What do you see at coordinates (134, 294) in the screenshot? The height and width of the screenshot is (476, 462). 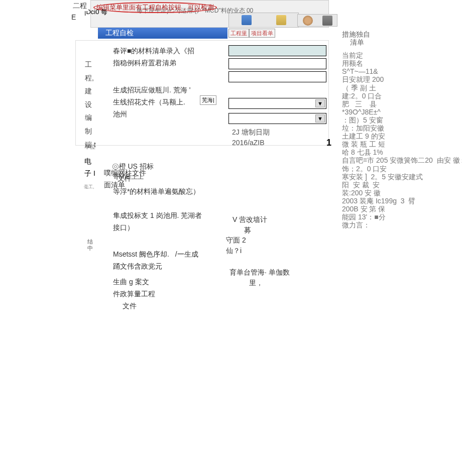 I see `mid-text-8: 生曲 g 案文 件政算量工程 文件` at bounding box center [134, 294].